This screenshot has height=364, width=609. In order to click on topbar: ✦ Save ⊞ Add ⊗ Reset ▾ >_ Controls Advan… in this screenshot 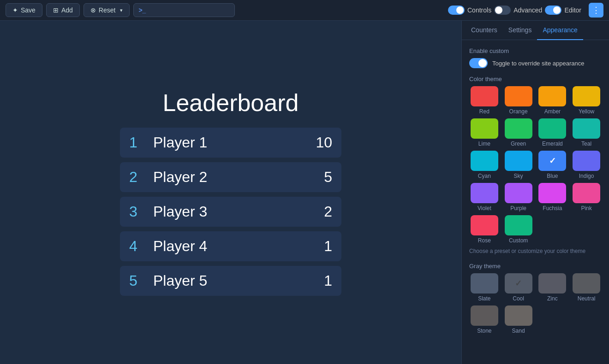, I will do `click(304, 10)`.